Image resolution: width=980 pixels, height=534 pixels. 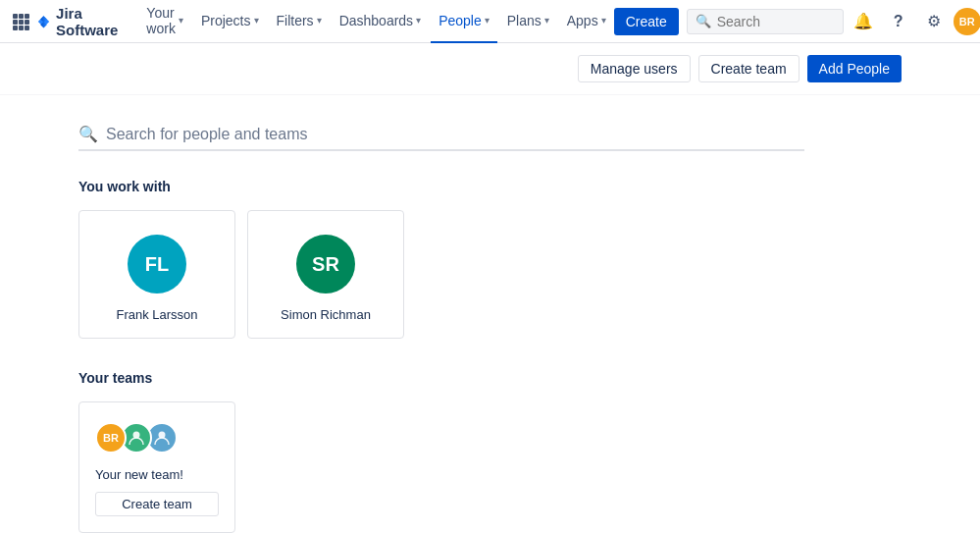 I want to click on notifications-button: 🔔, so click(x=863, y=22).